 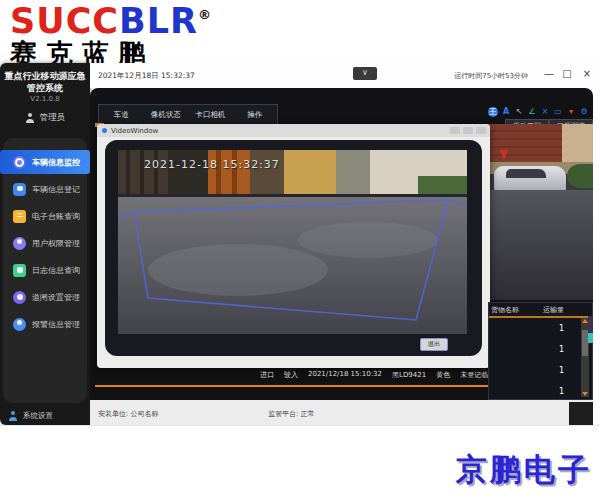 What do you see at coordinates (345, 375) in the screenshot?
I see `record-time: 2021/12/18 15:10:32` at bounding box center [345, 375].